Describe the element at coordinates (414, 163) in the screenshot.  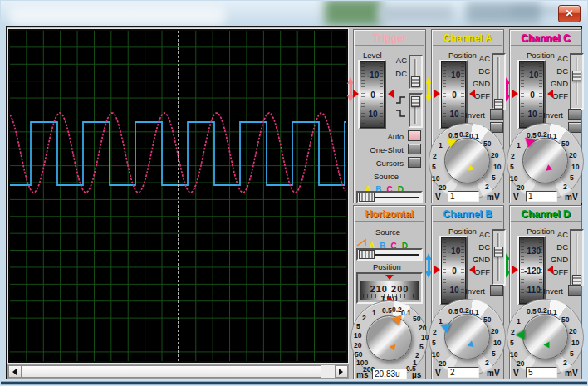
I see `cursors-button` at that location.